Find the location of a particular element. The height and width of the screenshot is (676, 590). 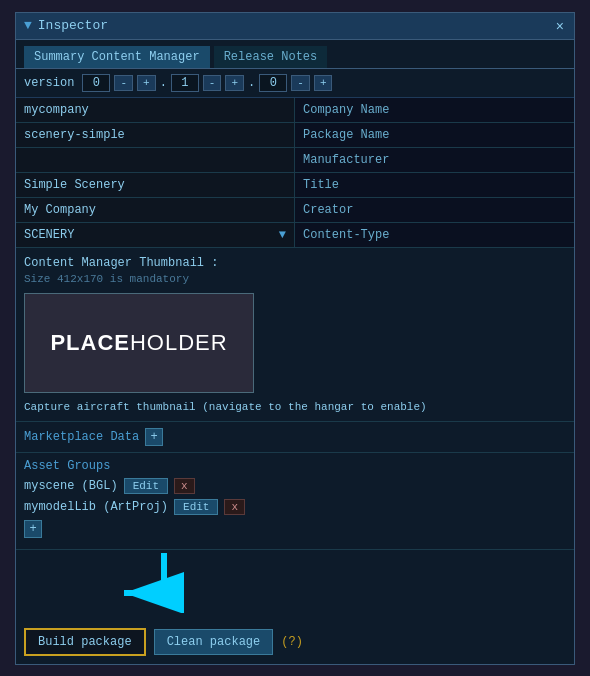

asset-groups-label: Asset Groups is located at coordinates (295, 466).